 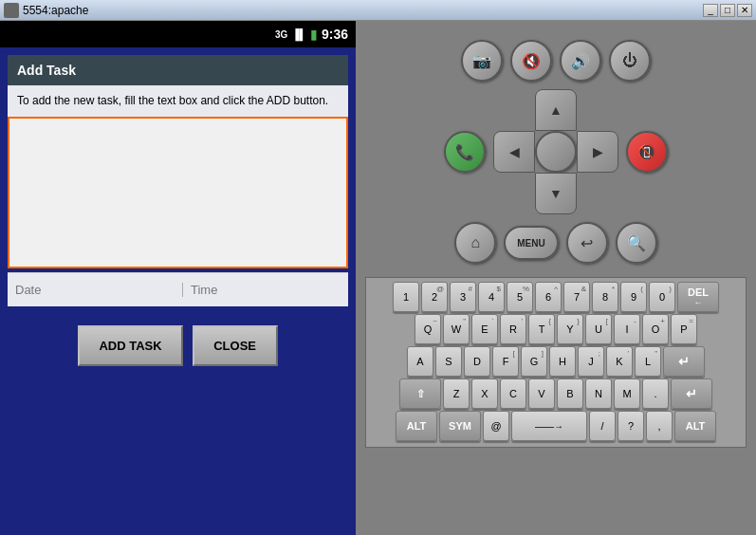 I want to click on call-button: 📞, so click(x=465, y=152).